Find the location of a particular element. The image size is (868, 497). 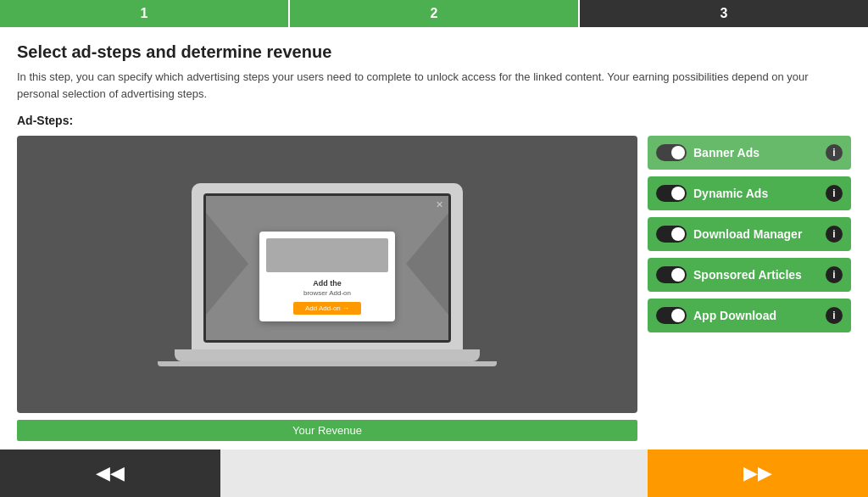

section-title: Select ad-steps and determine revenue is located at coordinates (434, 53).